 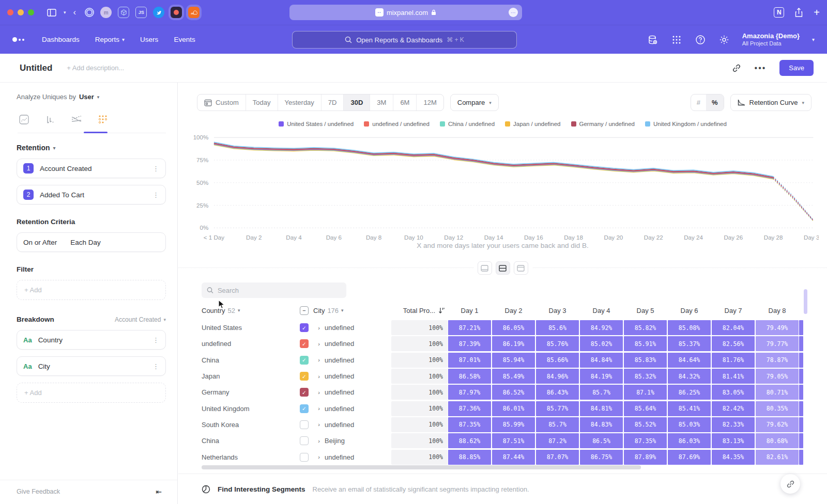 I want to click on retention-cell: 84.83%, so click(x=602, y=424).